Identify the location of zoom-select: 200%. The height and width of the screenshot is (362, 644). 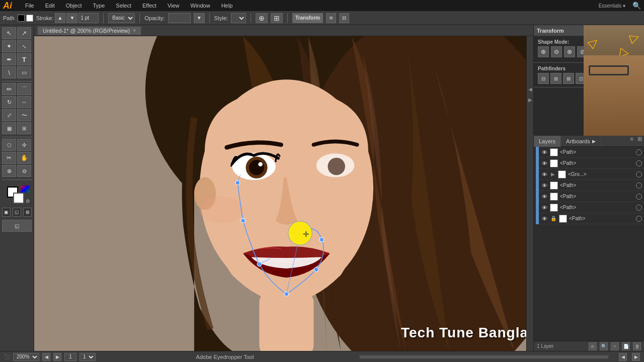
(26, 357).